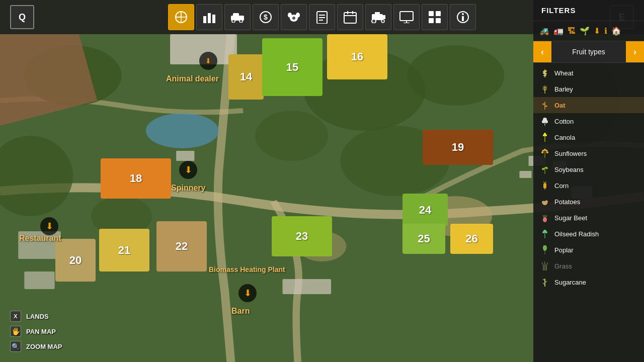 Image resolution: width=644 pixels, height=362 pixels. Describe the element at coordinates (606, 31) in the screenshot. I see `filter-info-icon: ℹ` at that location.